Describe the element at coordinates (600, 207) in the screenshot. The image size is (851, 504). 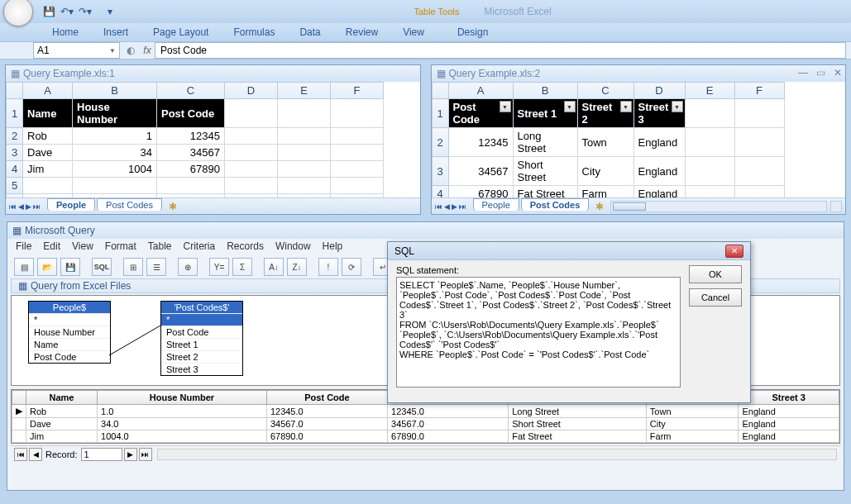
I see `new-sheet-icon: ✱` at that location.